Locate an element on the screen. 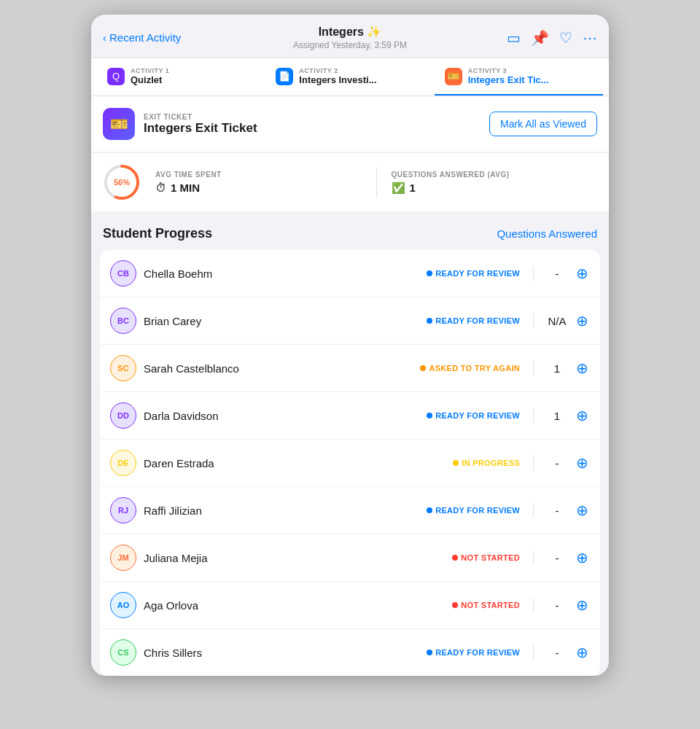  avatar: DD is located at coordinates (123, 416).